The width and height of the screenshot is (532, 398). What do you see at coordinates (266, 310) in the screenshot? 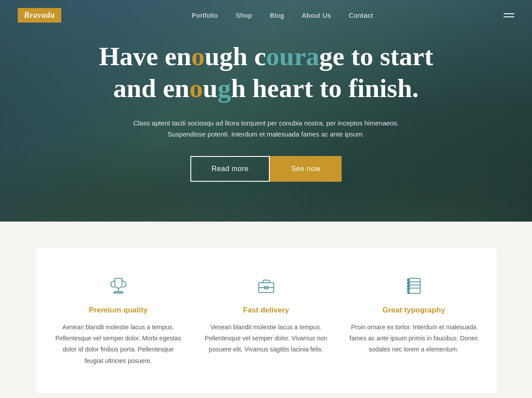
I see `feature-2-title: Fast delivery` at bounding box center [266, 310].